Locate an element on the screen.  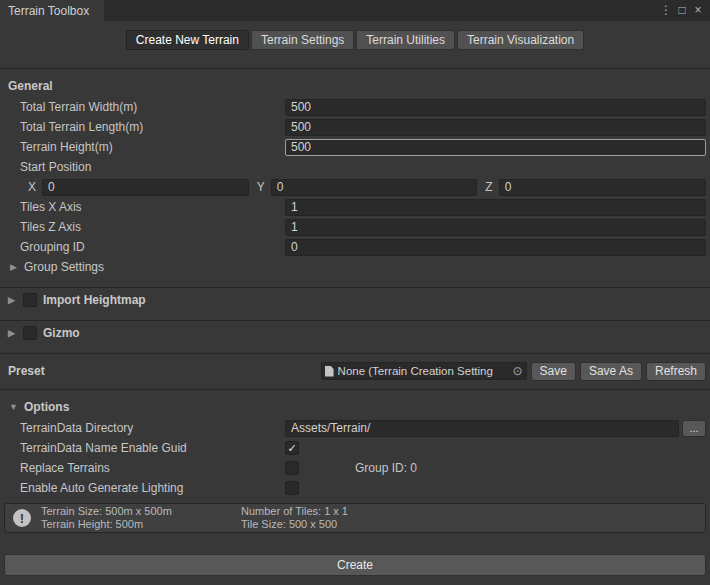
options-header-label: Options is located at coordinates (46, 407).